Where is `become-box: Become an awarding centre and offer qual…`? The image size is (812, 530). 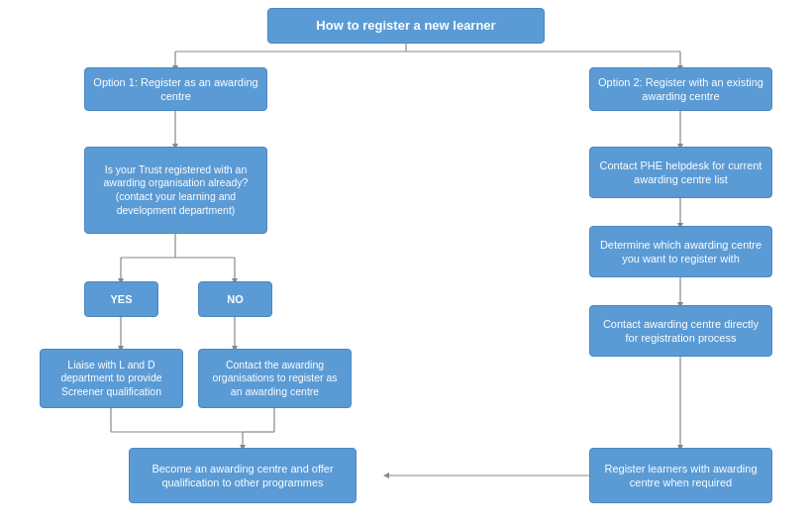
become-box: Become an awarding centre and offer qual… is located at coordinates (243, 476).